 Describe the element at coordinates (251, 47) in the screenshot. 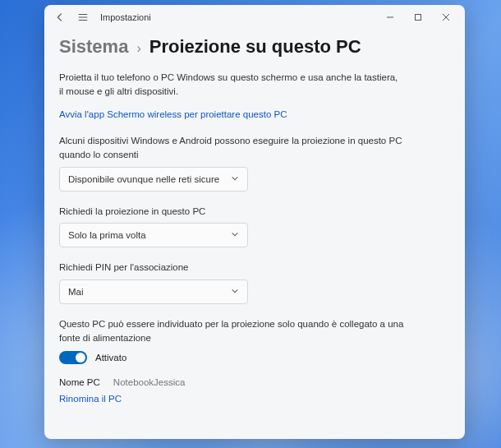

I see `breadcrumb: Sistema › Proiezione su questo PC` at that location.